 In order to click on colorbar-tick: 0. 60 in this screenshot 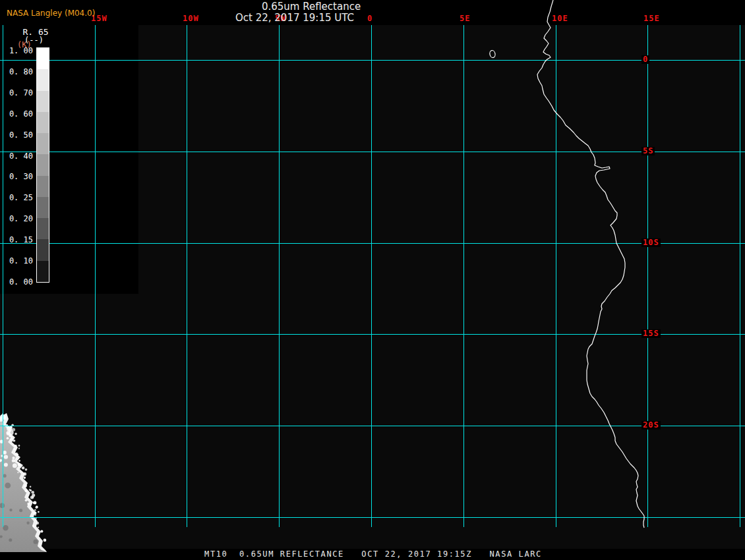, I will do `click(18, 115)`.